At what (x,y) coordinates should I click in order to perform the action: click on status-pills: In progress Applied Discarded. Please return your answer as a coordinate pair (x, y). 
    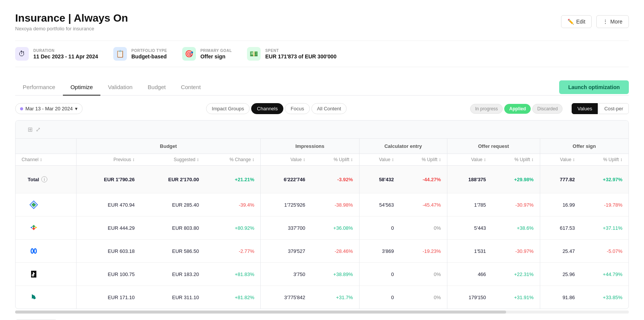
    Looking at the image, I should click on (516, 109).